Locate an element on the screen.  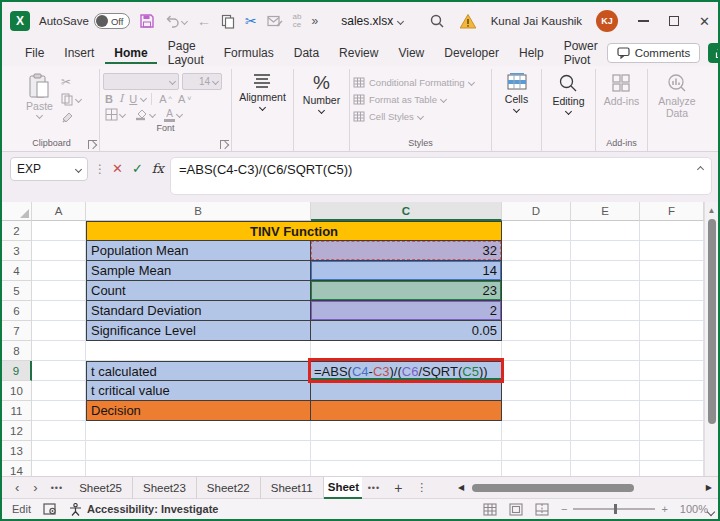
cell-E10 is located at coordinates (606, 391).